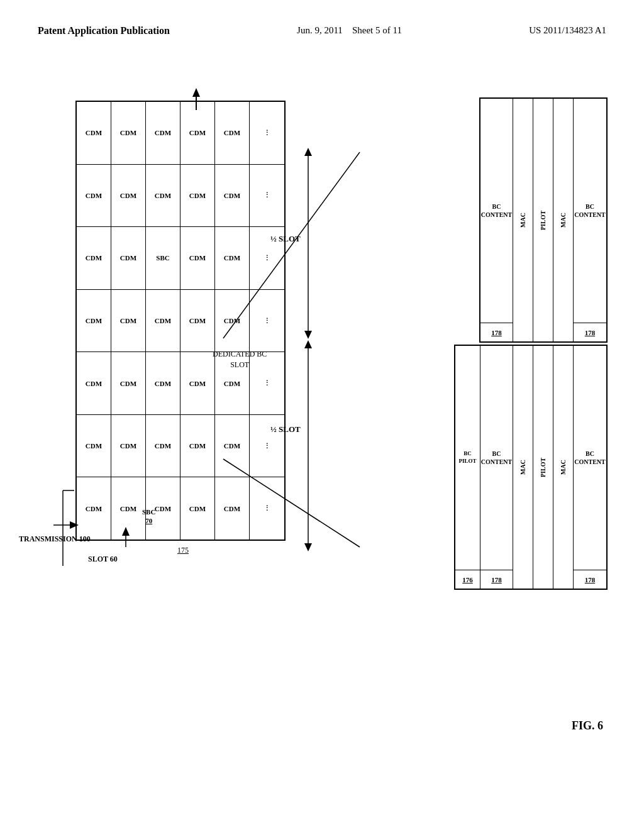 The image size is (644, 830). I want to click on dedicated-bc-label: DEDICATED BCSLOT, so click(240, 360).